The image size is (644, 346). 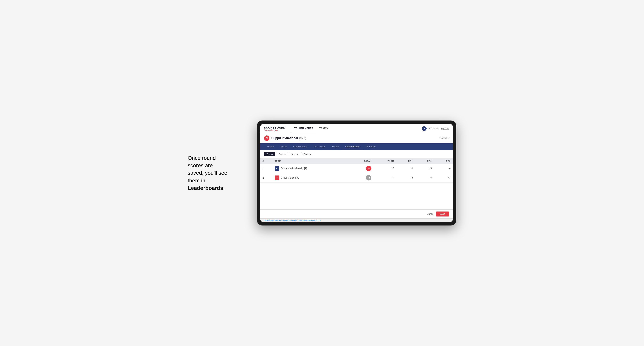 What do you see at coordinates (322, 173) in the screenshot?
I see `page-wrapper: Once round scores are saved, you'll see …` at bounding box center [322, 173].